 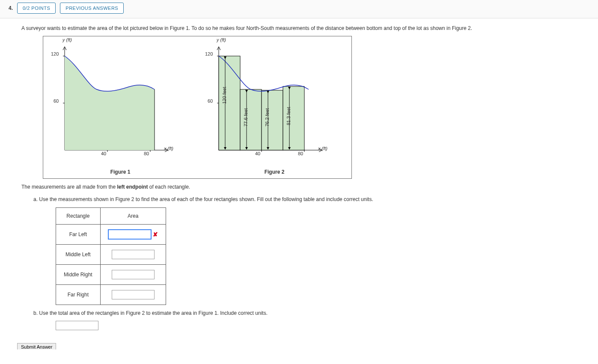 What do you see at coordinates (120, 172) in the screenshot?
I see `fig1-caption: Figure 1` at bounding box center [120, 172].